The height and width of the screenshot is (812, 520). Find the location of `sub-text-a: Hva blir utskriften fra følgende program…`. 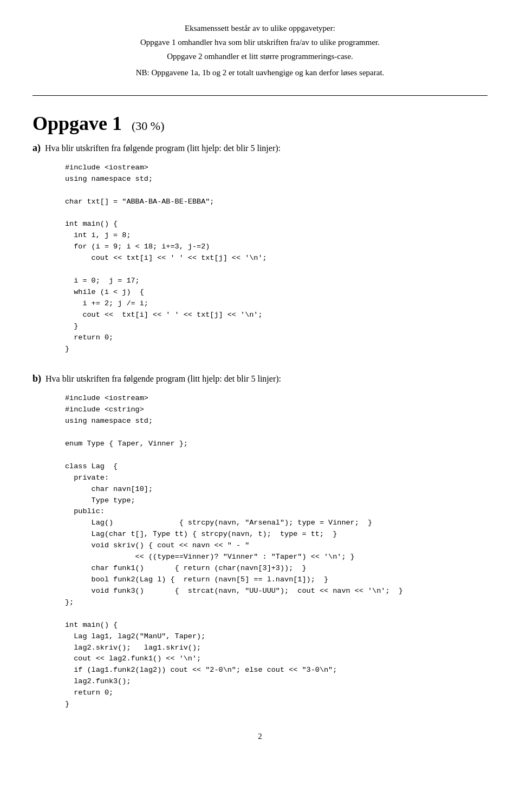

sub-text-a: Hva blir utskriften fra følgende program… is located at coordinates (162, 148).